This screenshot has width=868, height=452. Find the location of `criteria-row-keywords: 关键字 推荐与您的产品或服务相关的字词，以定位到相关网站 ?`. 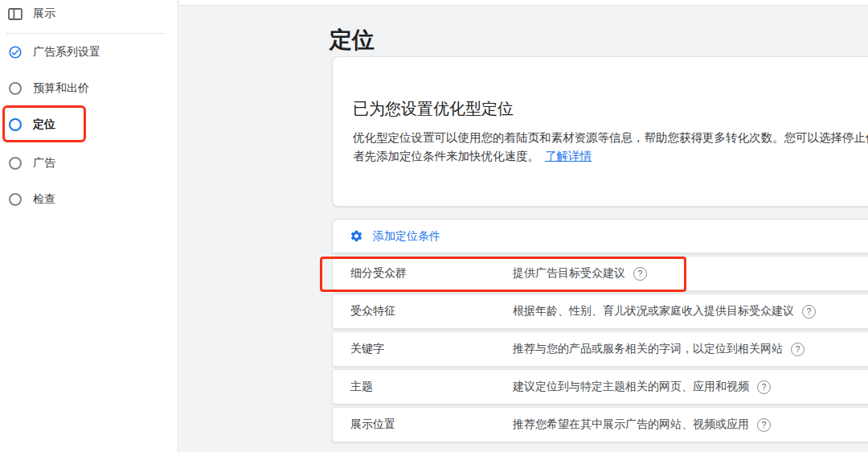

criteria-row-keywords: 关键字 推荐与您的产品或服务相关的字词，以定位到相关网站 ? is located at coordinates (600, 349).